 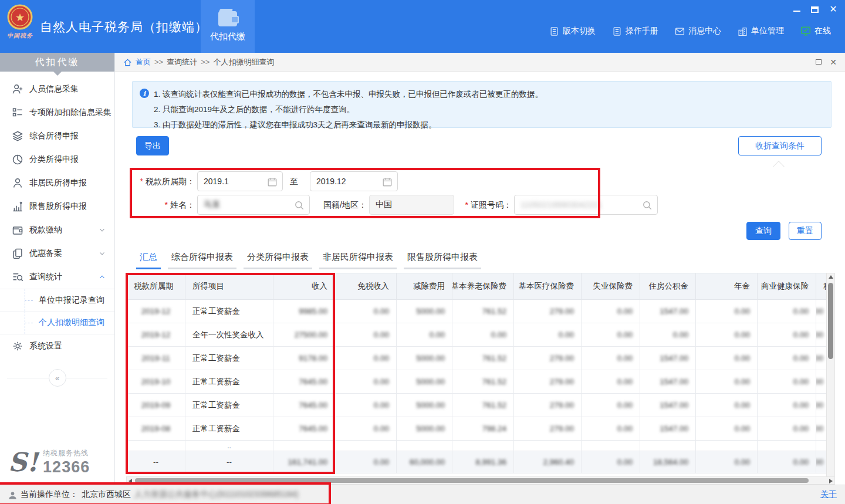 What do you see at coordinates (831, 388) in the screenshot?
I see `vertical-scrollbar` at bounding box center [831, 388].